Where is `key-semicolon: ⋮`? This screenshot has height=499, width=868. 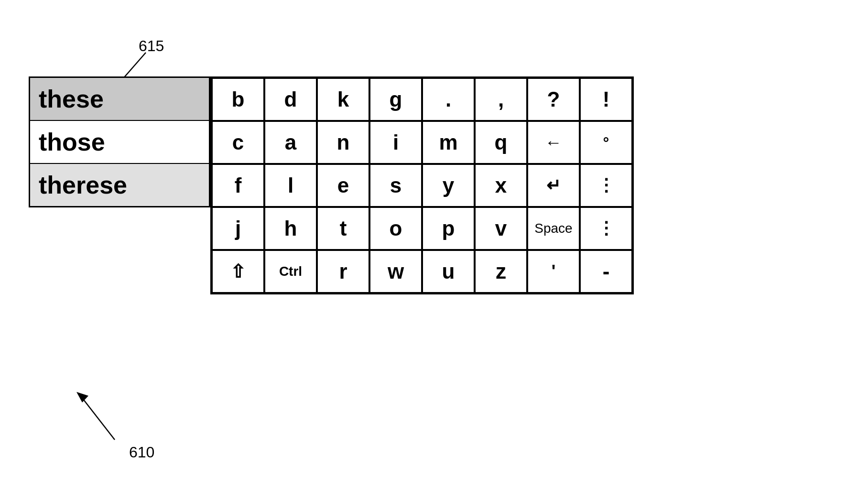
key-semicolon: ⋮ is located at coordinates (606, 228).